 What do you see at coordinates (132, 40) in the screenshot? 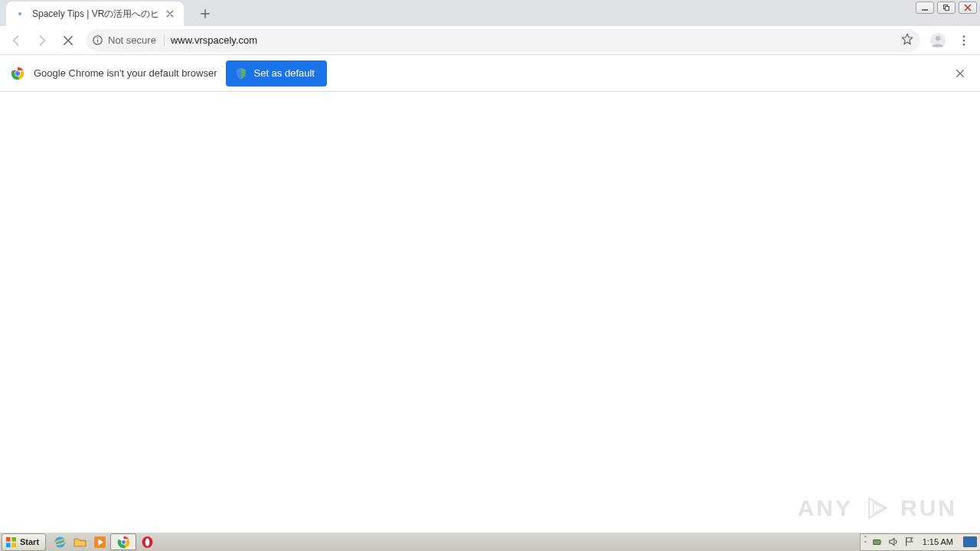
I see `security-label: Not secure` at bounding box center [132, 40].